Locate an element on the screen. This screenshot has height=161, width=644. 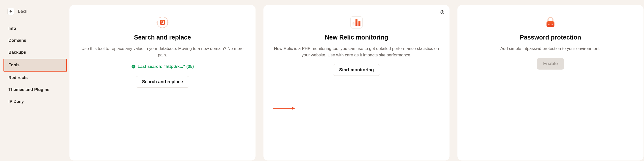
help-icon is located at coordinates (442, 13).